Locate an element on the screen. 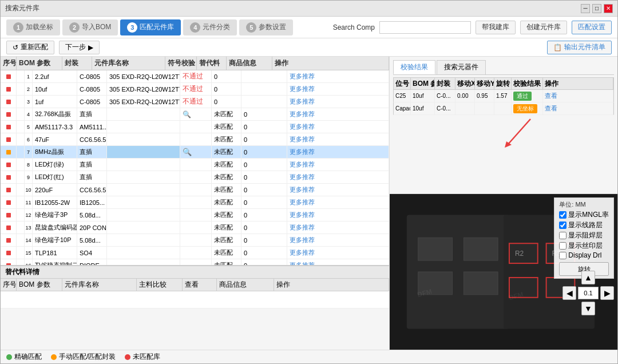  wizard-step-2: 2 导入BOM is located at coordinates (90, 27).